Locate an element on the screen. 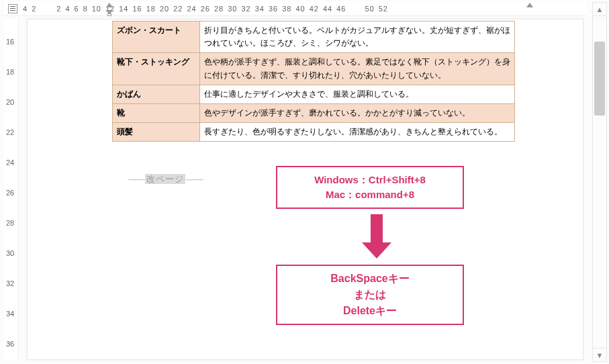  arrow-down-icon is located at coordinates (377, 236).